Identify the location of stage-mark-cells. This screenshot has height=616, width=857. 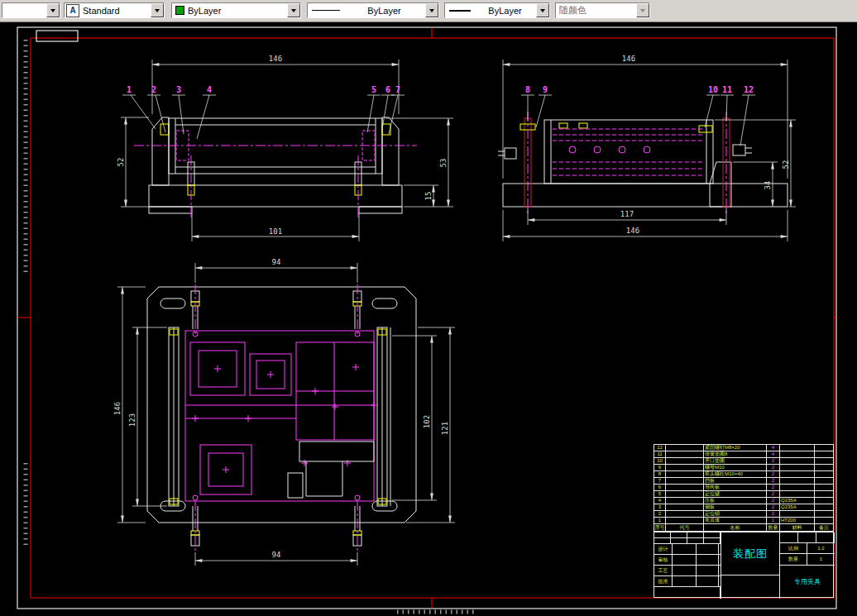
(807, 537).